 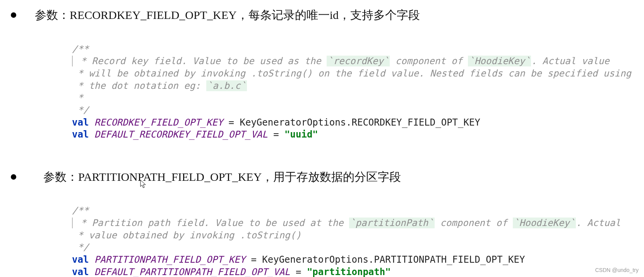 I want to click on constant-name: DEFAULT_PARTITIONPATH_FIELD_OPT_VAL, so click(x=192, y=272).